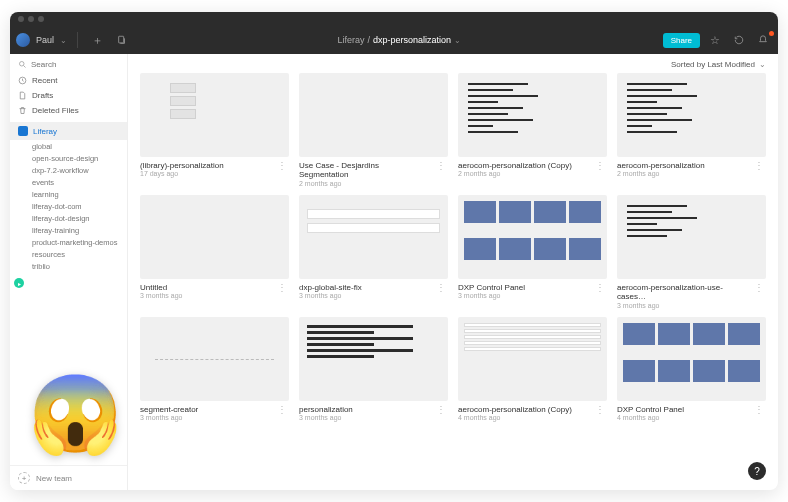 The width and height of the screenshot is (788, 502). I want to click on history-icon, so click(739, 40).